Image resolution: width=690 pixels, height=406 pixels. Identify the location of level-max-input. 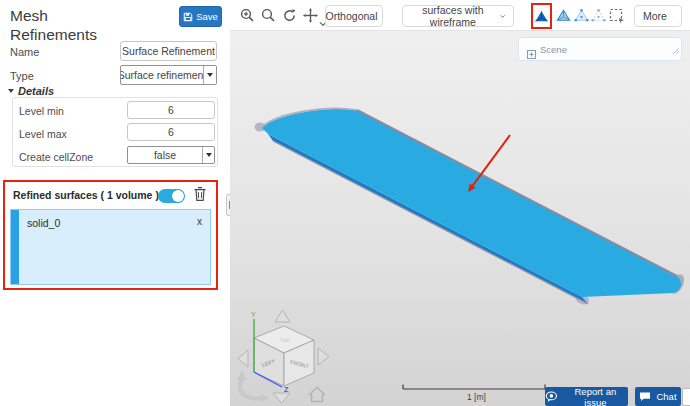
(171, 132).